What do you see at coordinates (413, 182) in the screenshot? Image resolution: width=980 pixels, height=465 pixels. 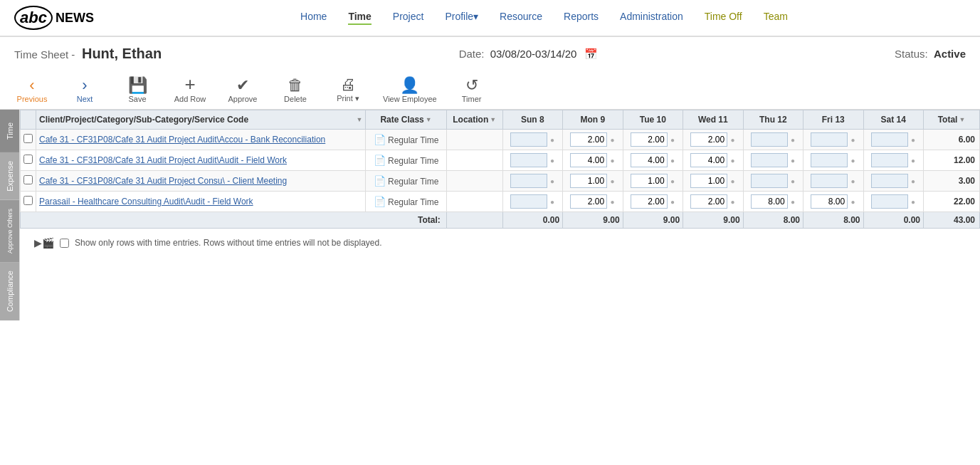 I see `rate-class-value-2: Regular Time` at bounding box center [413, 182].